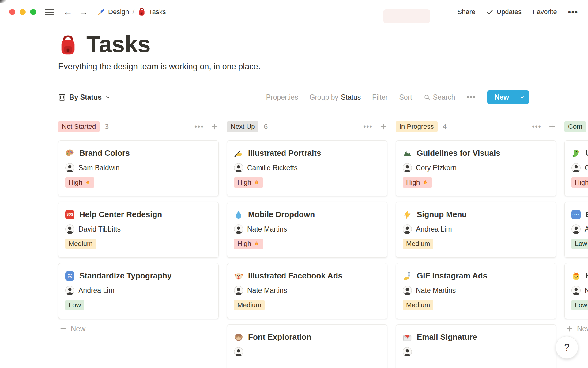  Describe the element at coordinates (502, 98) in the screenshot. I see `new-button-label: New` at that location.